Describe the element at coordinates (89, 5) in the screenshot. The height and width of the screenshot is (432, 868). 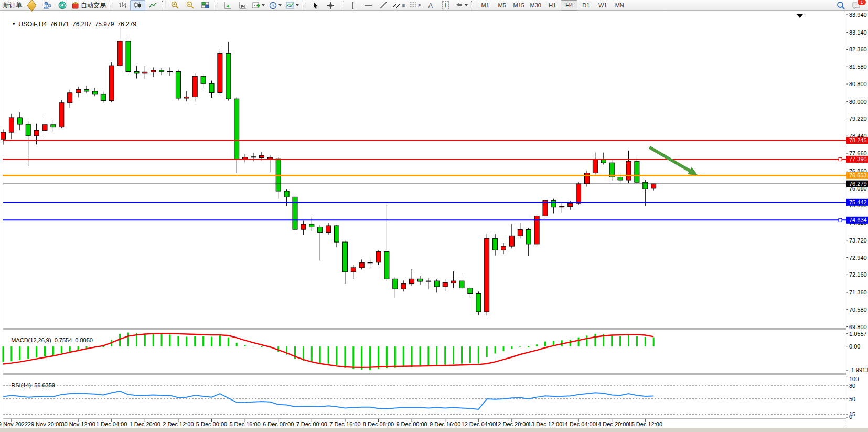
I see `autotrading-button: 自动交易` at that location.